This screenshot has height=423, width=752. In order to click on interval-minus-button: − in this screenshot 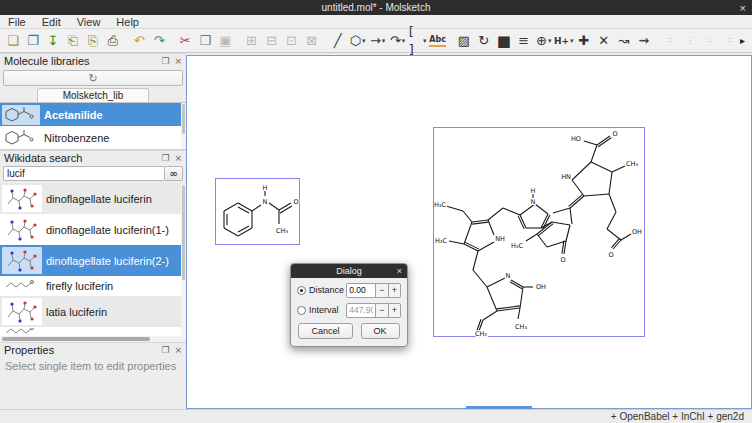, I will do `click(381, 310)`.